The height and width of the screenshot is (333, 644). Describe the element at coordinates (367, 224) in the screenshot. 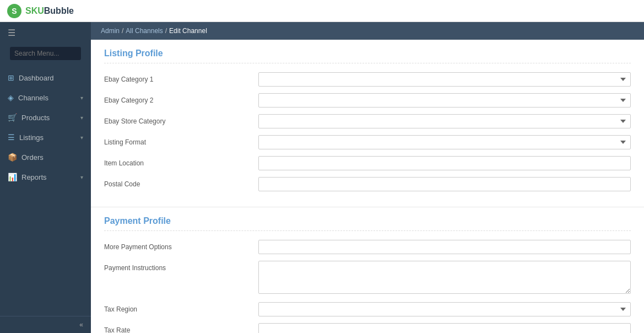

I see `payment-profile-title: Payment Profile` at that location.